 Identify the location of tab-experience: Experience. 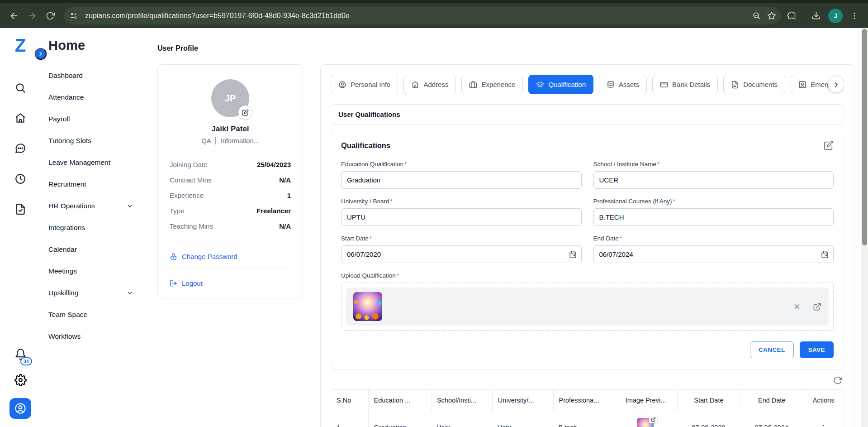
(492, 84).